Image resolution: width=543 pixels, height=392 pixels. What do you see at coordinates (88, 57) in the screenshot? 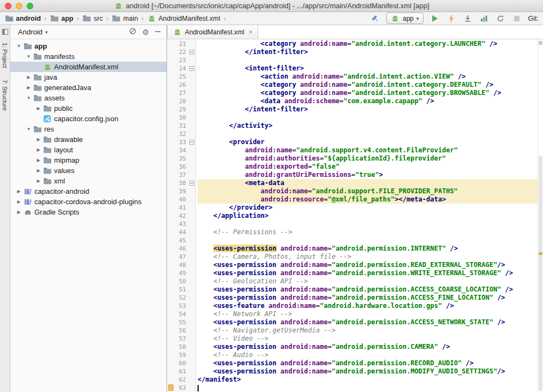
I see `tree-item-manifests: ▼manifests` at bounding box center [88, 57].